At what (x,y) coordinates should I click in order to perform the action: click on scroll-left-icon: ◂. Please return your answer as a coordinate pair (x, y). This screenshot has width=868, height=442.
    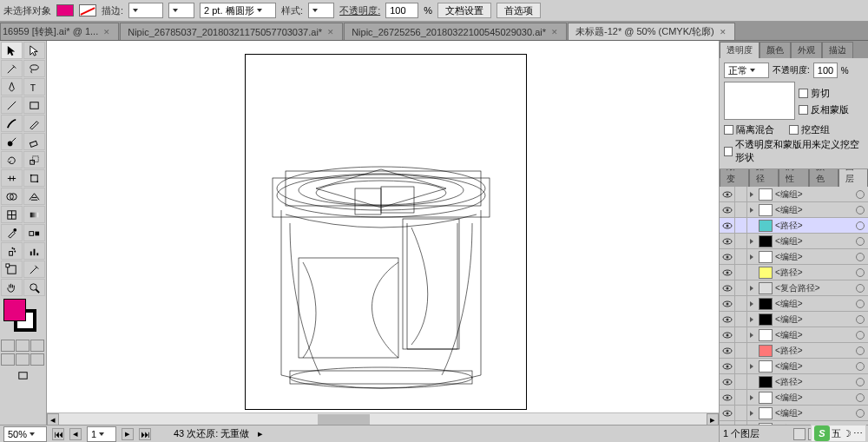
    Looking at the image, I should click on (53, 419).